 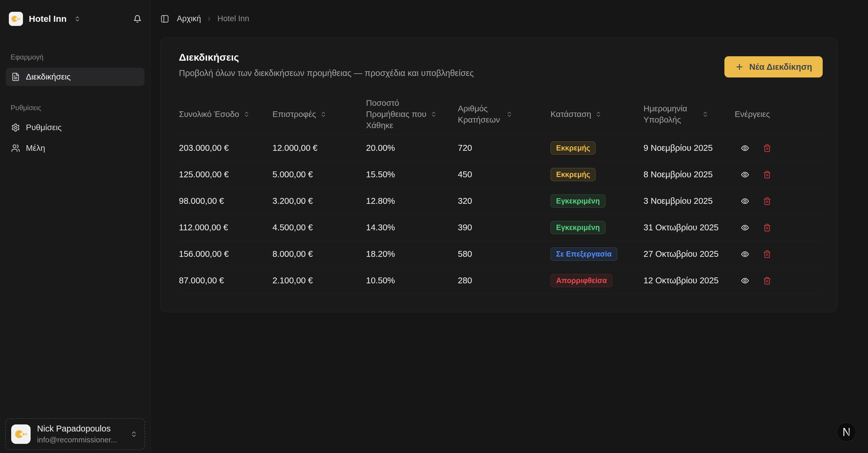 What do you see at coordinates (582, 281) in the screenshot?
I see `status-badge: Απορριφθείσα` at bounding box center [582, 281].